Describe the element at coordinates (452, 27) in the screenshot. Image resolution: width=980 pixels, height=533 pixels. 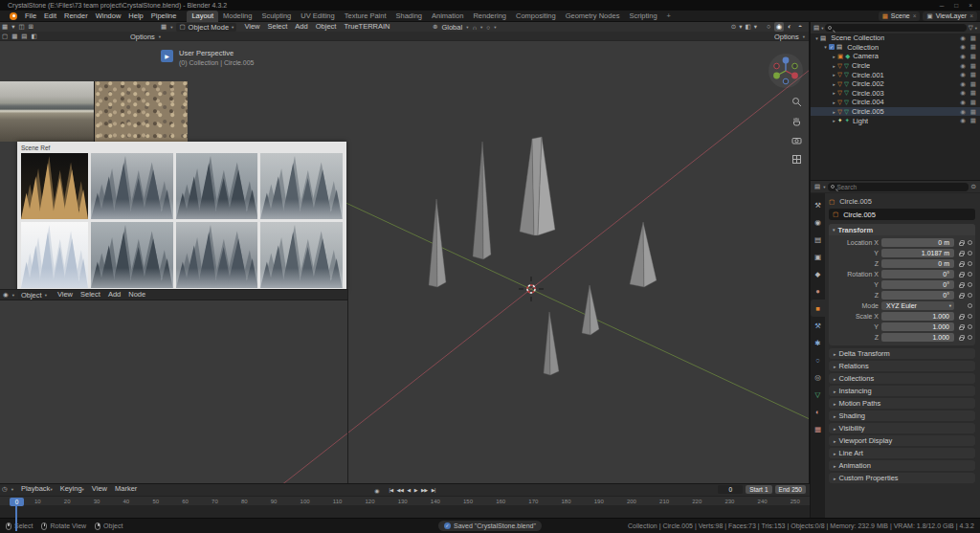
I see `orientation-dropdown: Global` at that location.